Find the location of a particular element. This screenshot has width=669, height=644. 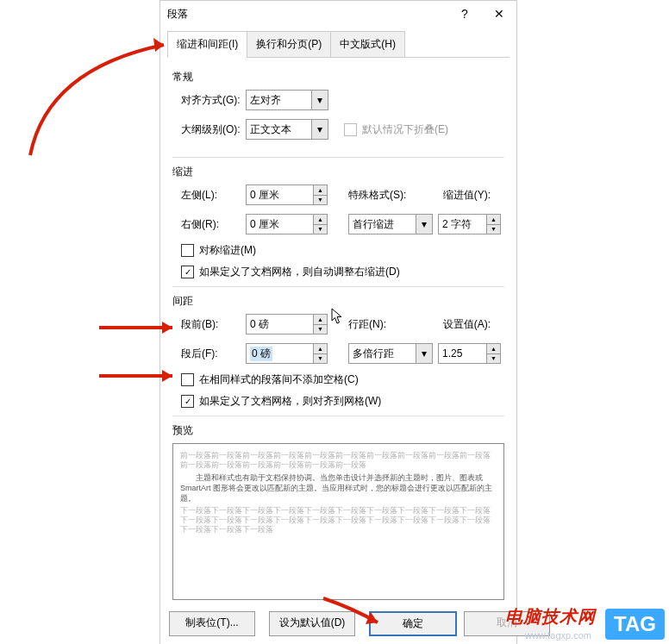

collapsed-checkbox is located at coordinates (350, 129).